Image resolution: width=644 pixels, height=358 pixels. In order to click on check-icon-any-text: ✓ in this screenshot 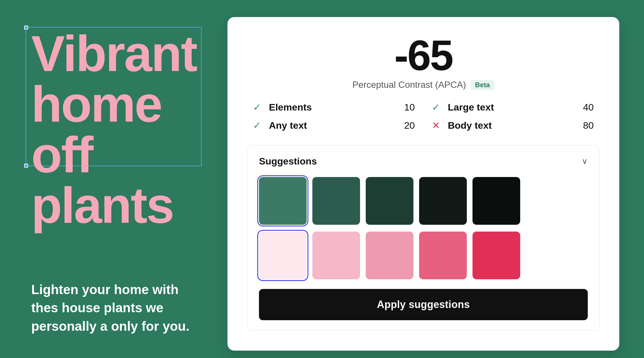, I will do `click(259, 125)`.